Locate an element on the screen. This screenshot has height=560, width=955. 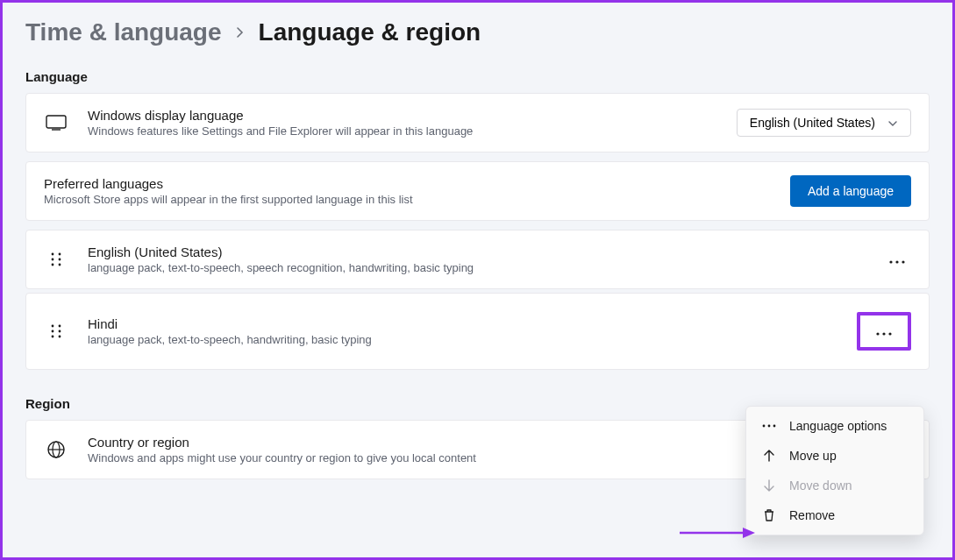
menu-label: Language options is located at coordinates (838, 426).